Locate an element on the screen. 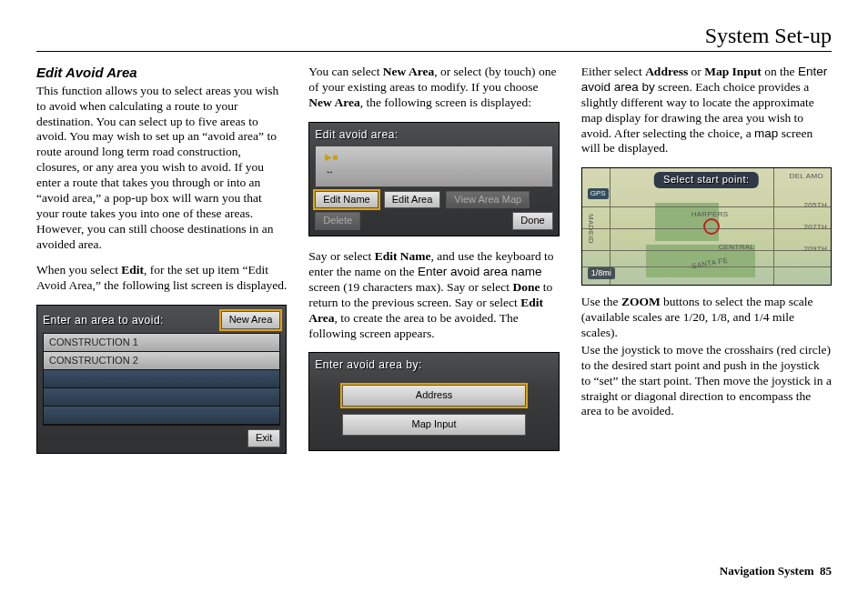  text: screen (19 characters max). Say or selec… is located at coordinates (410, 287).